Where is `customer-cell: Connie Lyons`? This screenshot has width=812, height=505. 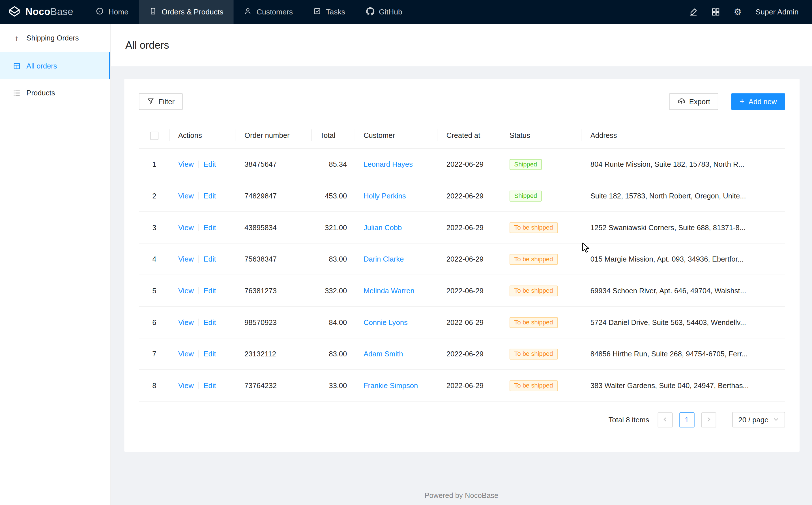
customer-cell: Connie Lyons is located at coordinates (397, 322).